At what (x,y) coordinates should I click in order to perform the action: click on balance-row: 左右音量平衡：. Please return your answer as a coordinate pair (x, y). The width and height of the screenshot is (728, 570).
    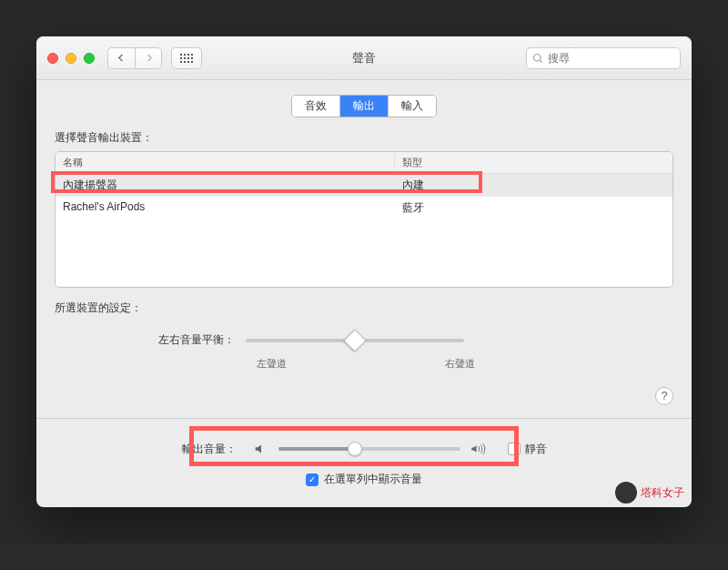
    Looking at the image, I should click on (364, 341).